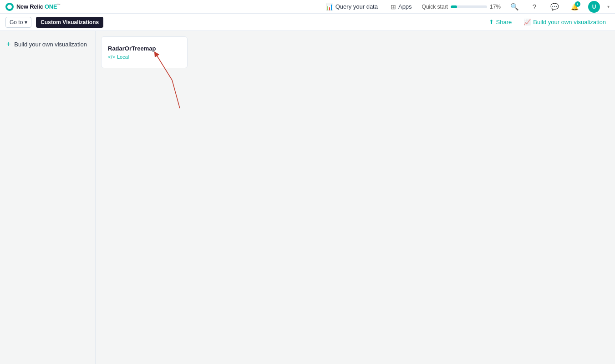  What do you see at coordinates (47, 44) in the screenshot?
I see `add-visualization-item: + Build your own visualization` at bounding box center [47, 44].